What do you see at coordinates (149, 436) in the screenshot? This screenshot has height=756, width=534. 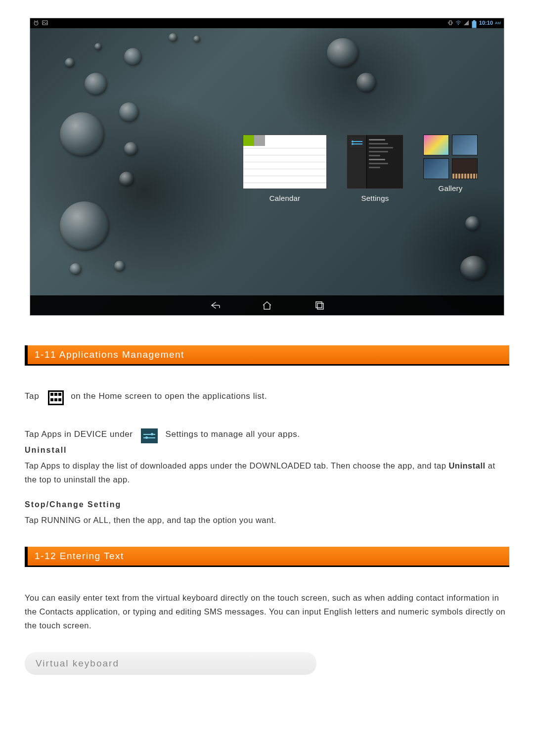 I see `settings-sliders-icon` at bounding box center [149, 436].